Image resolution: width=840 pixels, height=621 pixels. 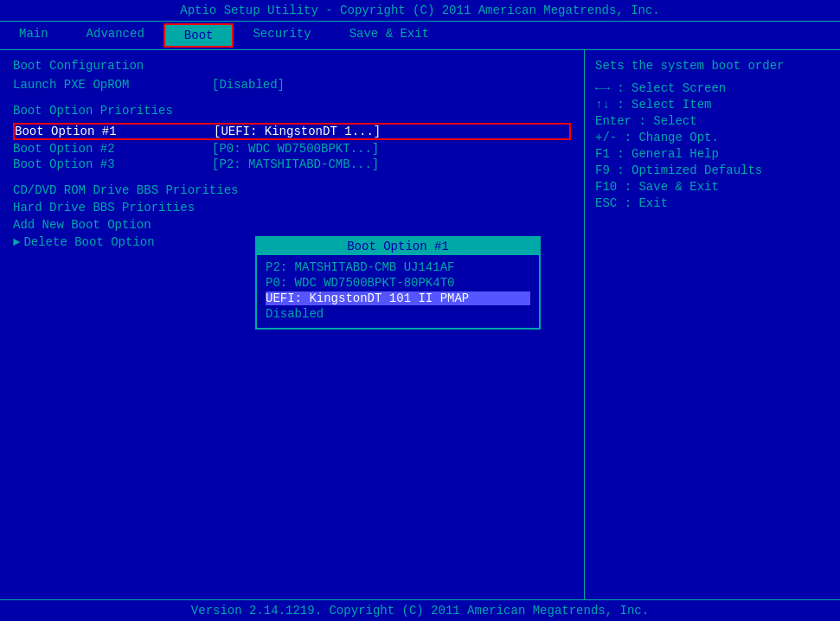 I want to click on key-screen-desc: : Select Screen, so click(x=671, y=88).